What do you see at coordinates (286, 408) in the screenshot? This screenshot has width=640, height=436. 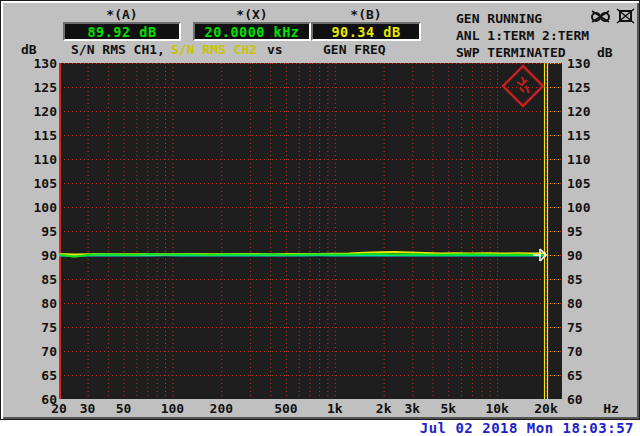 I see `x-tick-label: 500` at bounding box center [286, 408].